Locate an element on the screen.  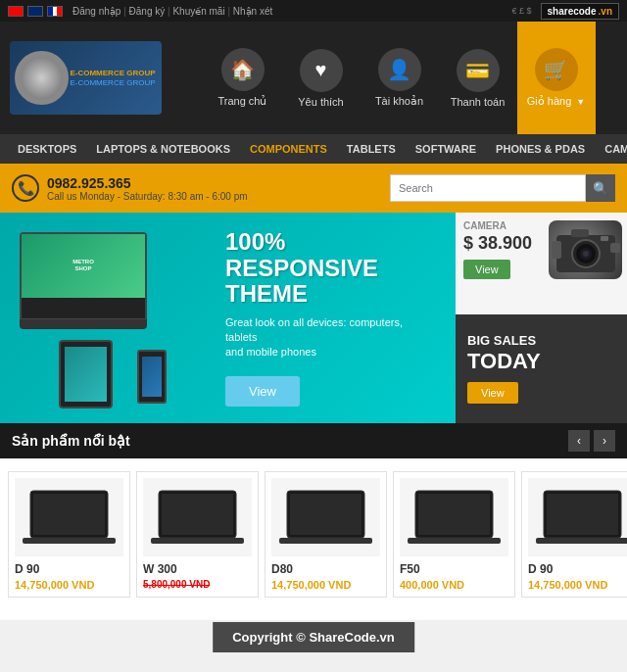
nav-software: SOFTWARE is located at coordinates (446, 149).